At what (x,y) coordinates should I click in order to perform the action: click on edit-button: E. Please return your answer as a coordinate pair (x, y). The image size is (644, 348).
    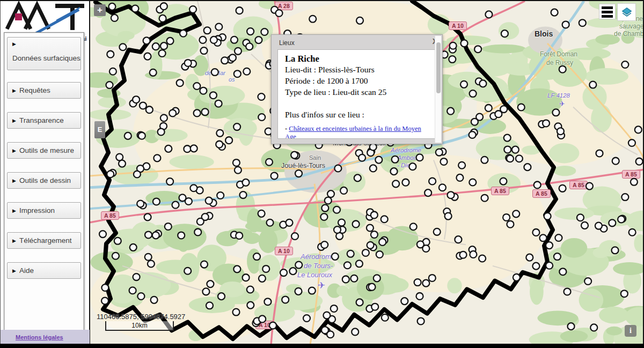
    Looking at the image, I should click on (100, 130).